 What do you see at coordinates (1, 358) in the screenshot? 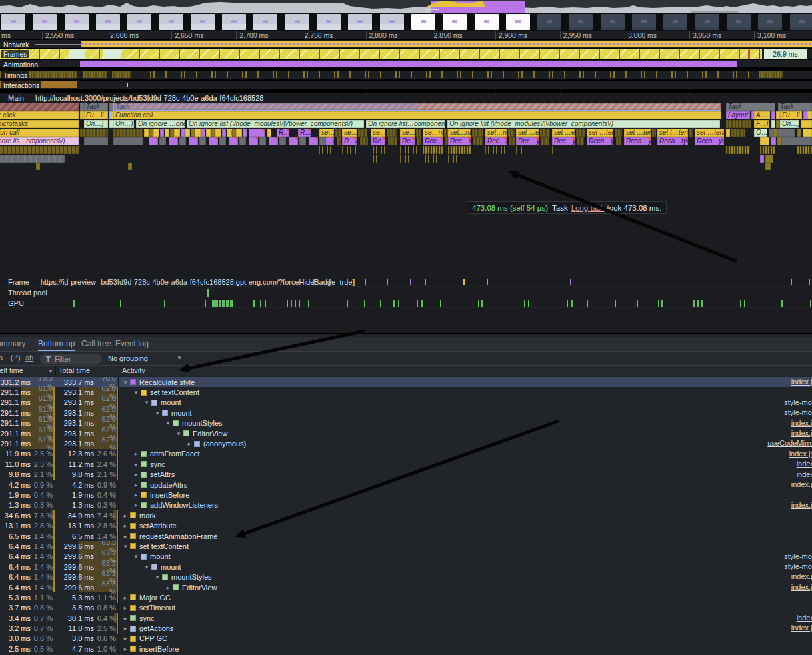
I see `match-case-icon: Aa` at bounding box center [1, 358].